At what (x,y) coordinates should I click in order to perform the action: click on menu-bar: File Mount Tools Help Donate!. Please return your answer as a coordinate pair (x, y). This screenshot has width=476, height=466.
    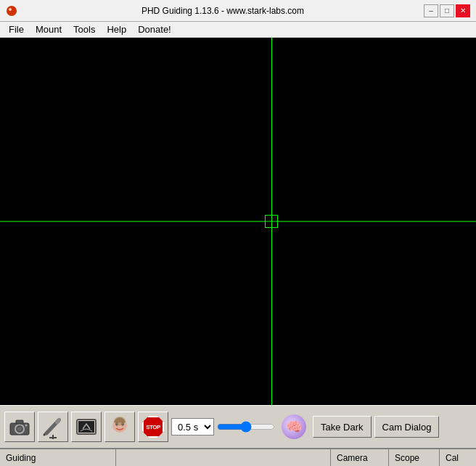
    Looking at the image, I should click on (238, 30).